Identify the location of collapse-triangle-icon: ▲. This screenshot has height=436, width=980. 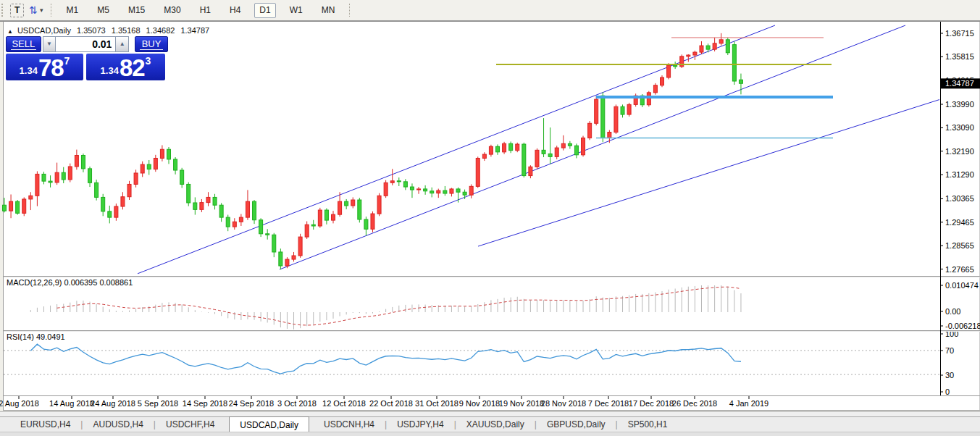
(10, 32).